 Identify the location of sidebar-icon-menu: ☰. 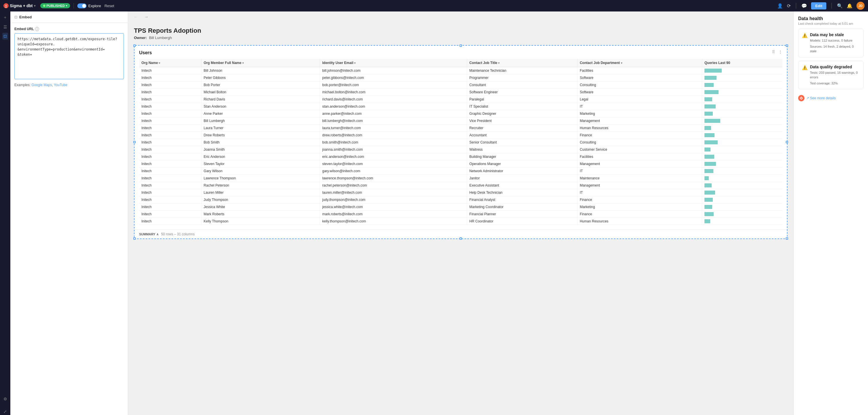
(5, 27).